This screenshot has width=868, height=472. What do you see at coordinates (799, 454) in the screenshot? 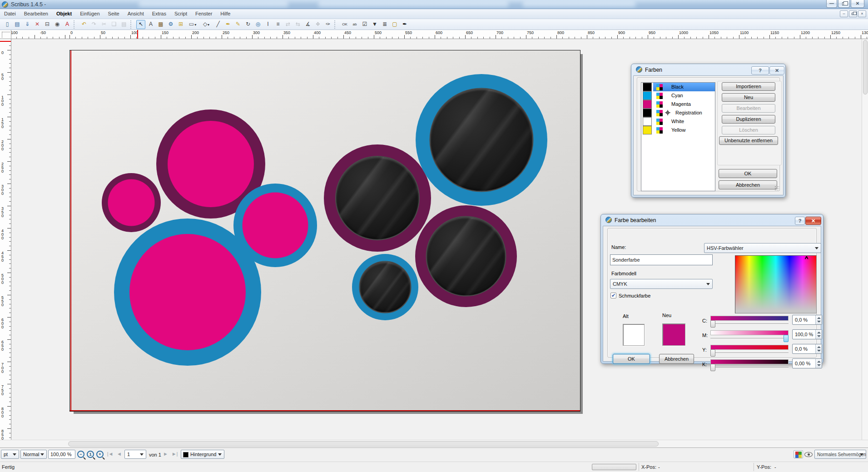
I see `color-management-toggle` at bounding box center [799, 454].